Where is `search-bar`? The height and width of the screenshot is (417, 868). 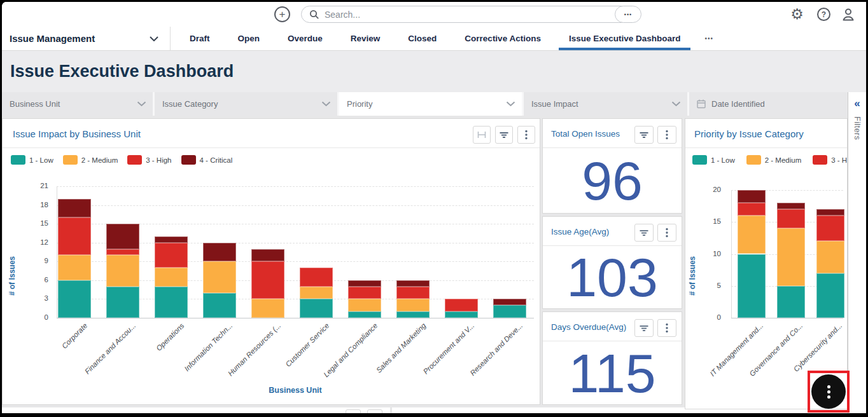
search-bar is located at coordinates (466, 14).